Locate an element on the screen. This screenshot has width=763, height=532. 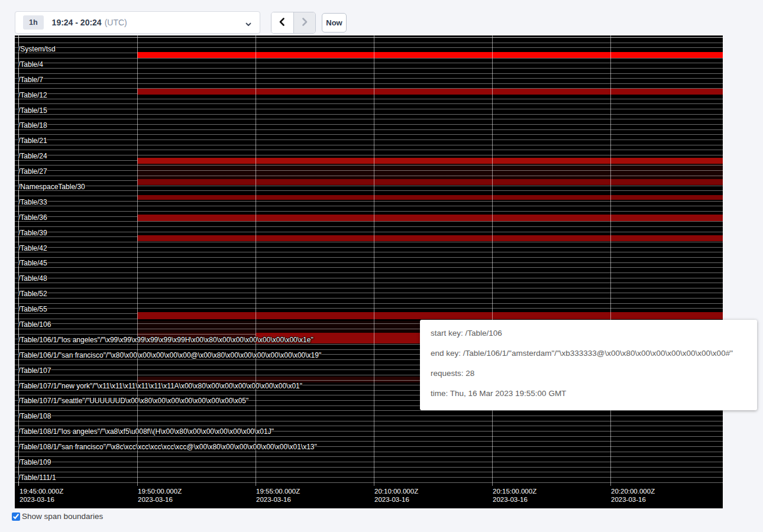
time-axis-tick-label: 19:50:00.000Z2023-03-16 is located at coordinates (160, 495).